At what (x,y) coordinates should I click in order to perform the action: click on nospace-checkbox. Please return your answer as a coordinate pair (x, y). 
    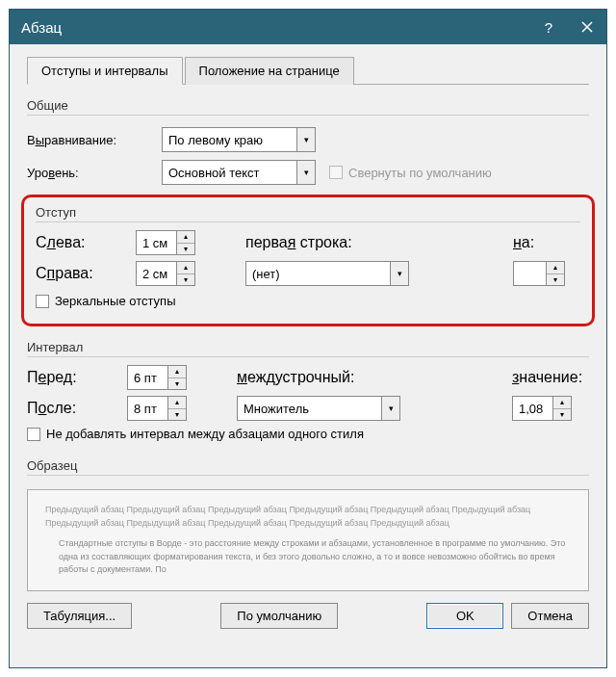
    Looking at the image, I should click on (34, 434).